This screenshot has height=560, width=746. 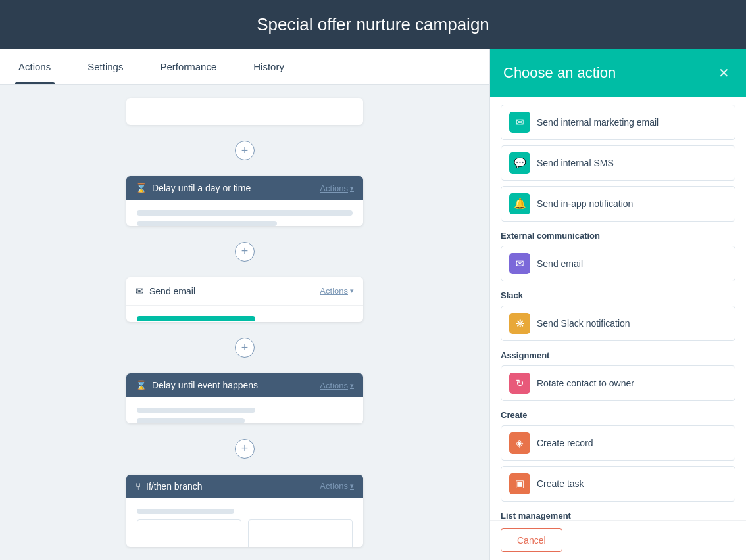 What do you see at coordinates (520, 163) in the screenshot?
I see `send-internal-sms-icon: 💬` at bounding box center [520, 163].